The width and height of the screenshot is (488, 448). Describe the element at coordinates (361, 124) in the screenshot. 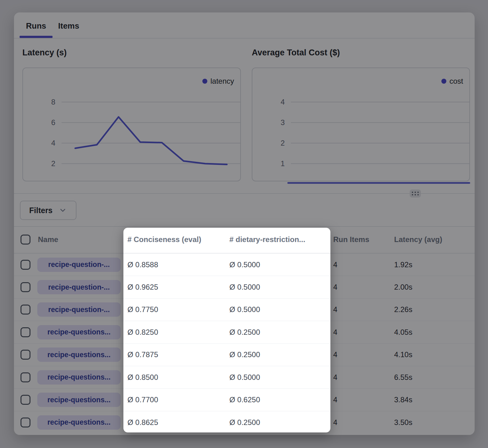

I see `cost-chart: 4321` at that location.